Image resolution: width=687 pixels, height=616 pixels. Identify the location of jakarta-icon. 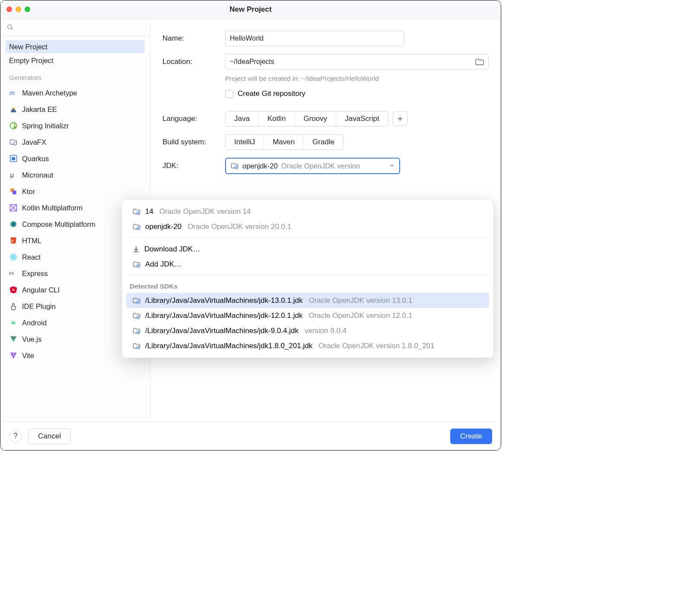
(13, 109).